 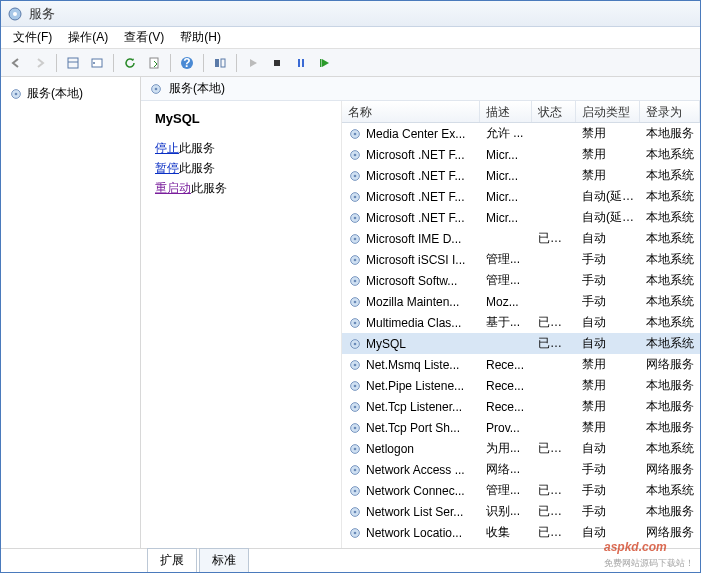 What do you see at coordinates (521, 238) in the screenshot?
I see `service-row: Microsoft IME D...已启动自动本地系统` at bounding box center [521, 238].